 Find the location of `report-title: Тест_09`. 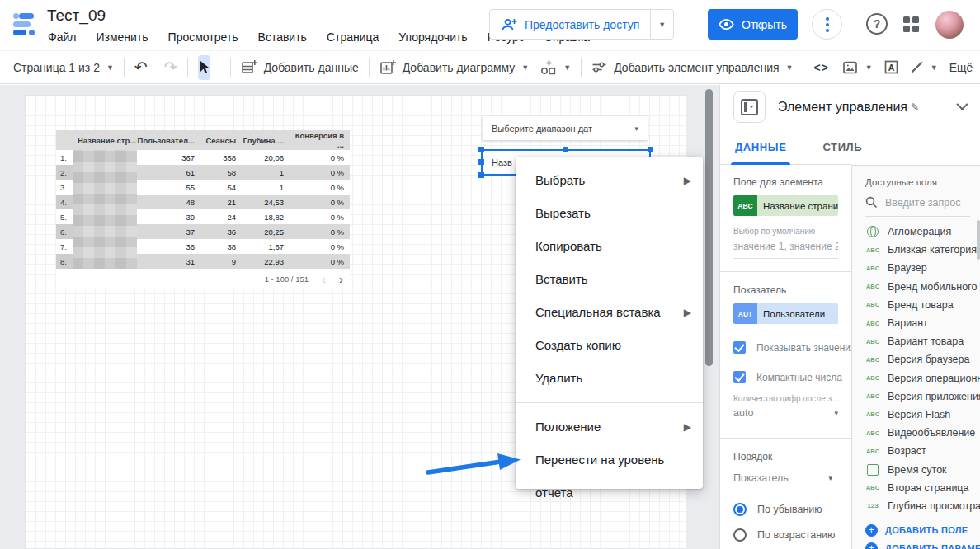

report-title: Тест_09 is located at coordinates (76, 16).